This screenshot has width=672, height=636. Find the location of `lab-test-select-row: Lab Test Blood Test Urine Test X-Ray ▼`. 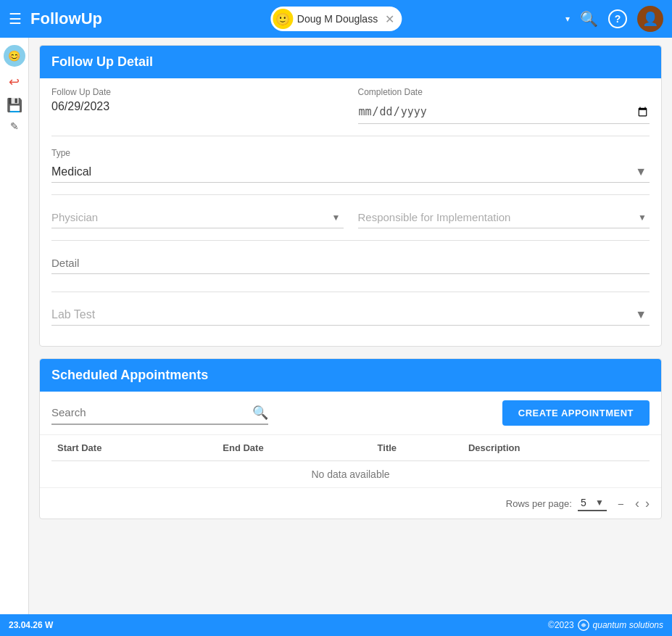

lab-test-select-row: Lab Test Blood Test Urine Test X-Ray ▼ is located at coordinates (351, 315).